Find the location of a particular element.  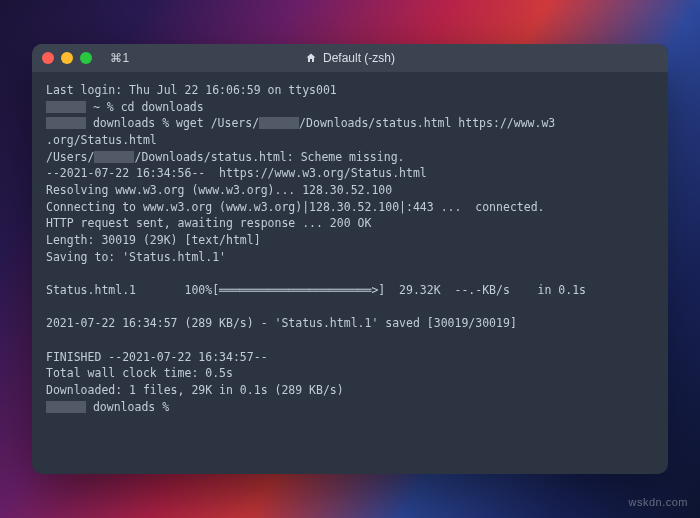

out-progress-bar: Status.html.1 100%[═════════════════════… is located at coordinates (316, 290).